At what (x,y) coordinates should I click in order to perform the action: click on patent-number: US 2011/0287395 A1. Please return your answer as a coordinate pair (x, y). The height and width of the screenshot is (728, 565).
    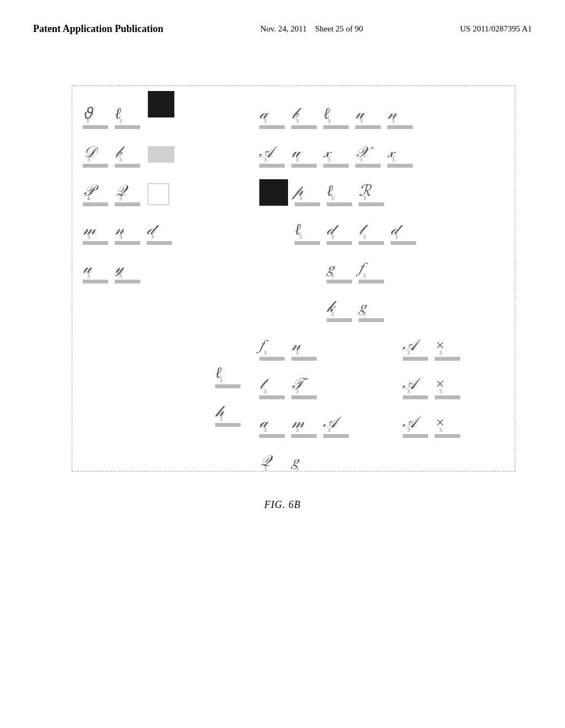
    Looking at the image, I should click on (496, 29).